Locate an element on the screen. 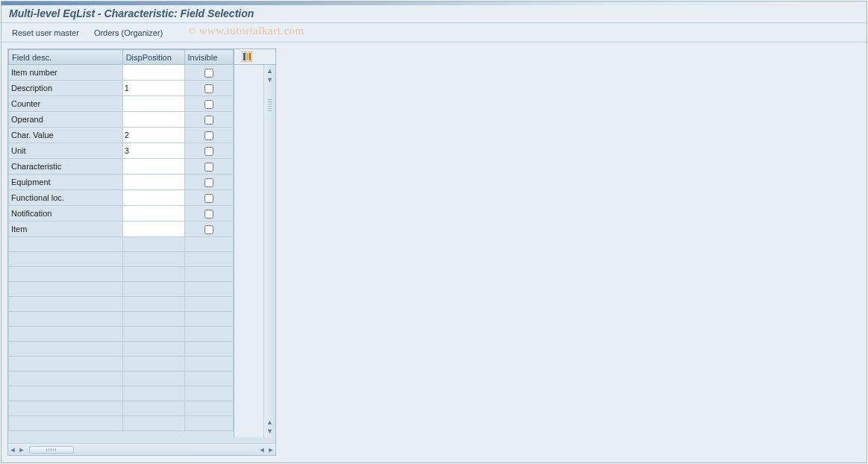 This screenshot has height=464, width=868. table-row: Notification is located at coordinates (121, 213).